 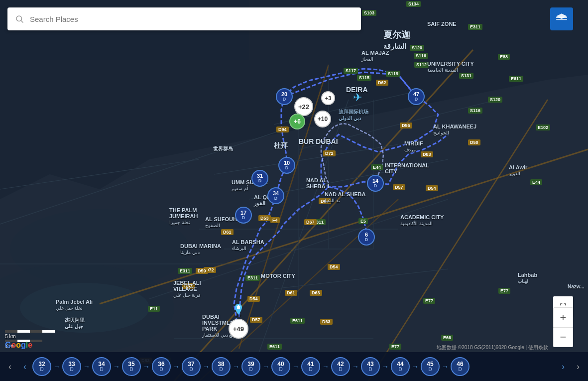 What do you see at coordinates (191, 367) in the screenshot?
I see `nav-item-37D: 37D` at bounding box center [191, 367].